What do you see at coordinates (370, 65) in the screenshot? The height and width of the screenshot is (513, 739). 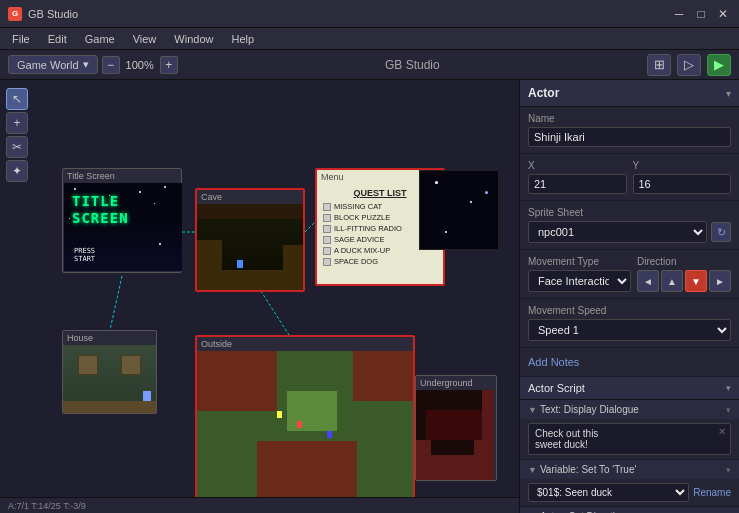 I see `toolbar: Game World ▾ − 100% + GB Studio ⊞ ▷ ▶` at bounding box center [370, 65].